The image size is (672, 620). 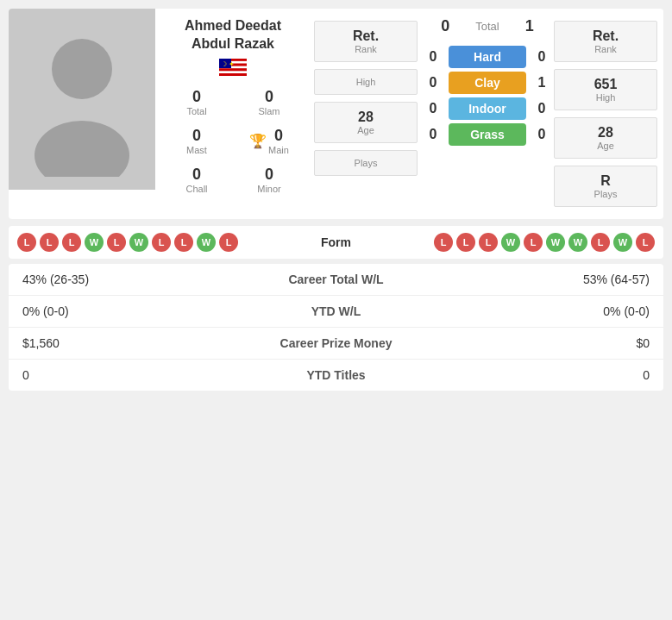 I want to click on right-player-info: Linus Frost 0 Total 0 Slam, so click(x=661, y=99).